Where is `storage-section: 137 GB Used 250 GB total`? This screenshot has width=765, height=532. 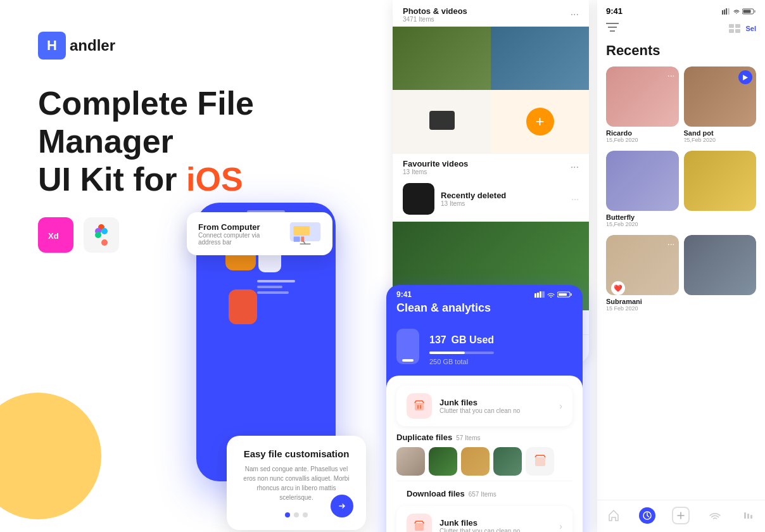
storage-section: 137 GB Used 250 GB total is located at coordinates (484, 348).